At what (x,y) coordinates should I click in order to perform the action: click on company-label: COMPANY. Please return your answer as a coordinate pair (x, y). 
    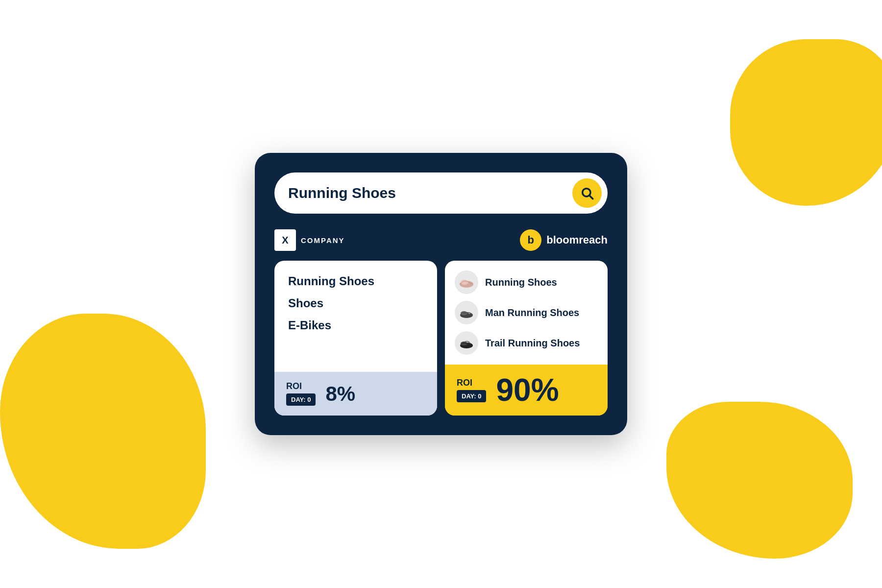
    Looking at the image, I should click on (323, 240).